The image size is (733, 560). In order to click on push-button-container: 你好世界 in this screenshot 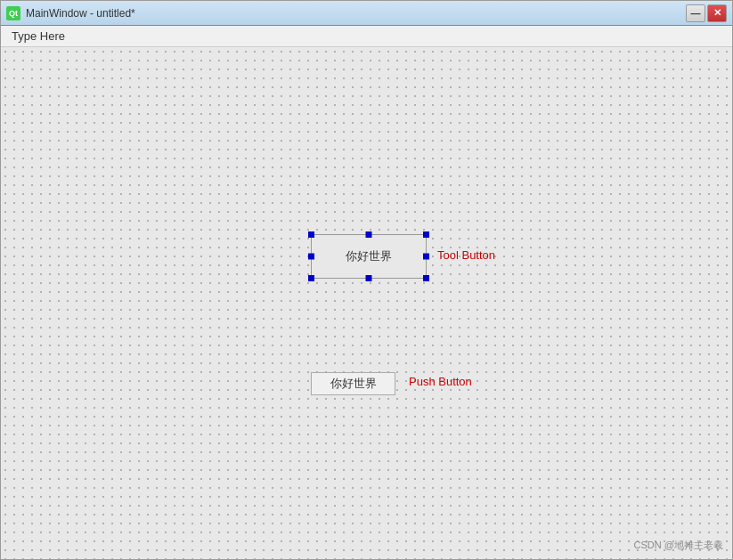, I will do `click(353, 384)`.